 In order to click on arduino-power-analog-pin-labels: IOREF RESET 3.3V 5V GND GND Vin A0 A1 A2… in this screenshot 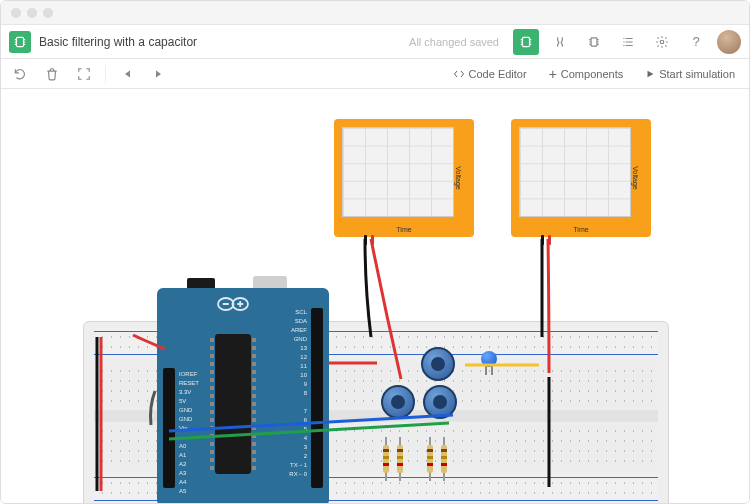, I will do `click(189, 433)`.